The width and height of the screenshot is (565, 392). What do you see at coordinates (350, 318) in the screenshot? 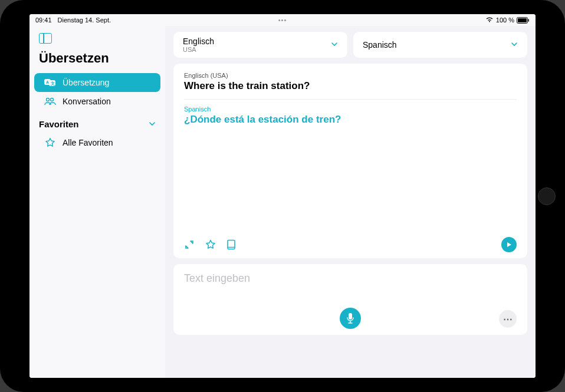
I see `microphone-icon` at bounding box center [350, 318].